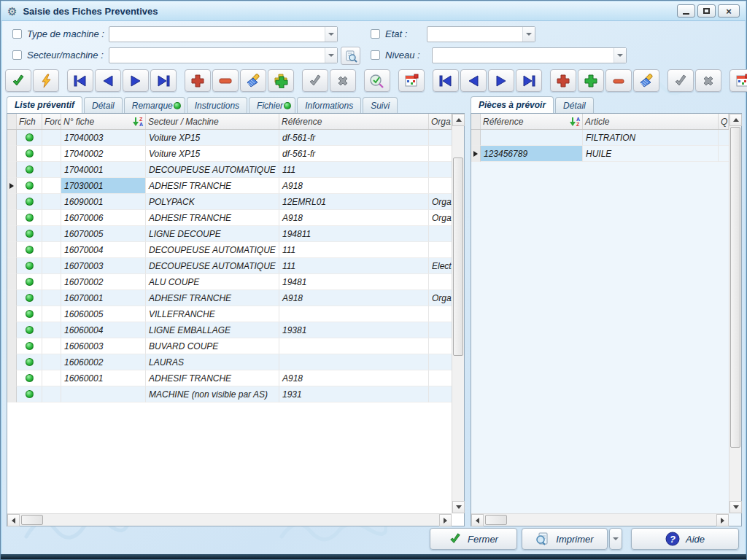  I want to click on pieces-insert-button, so click(591, 80).